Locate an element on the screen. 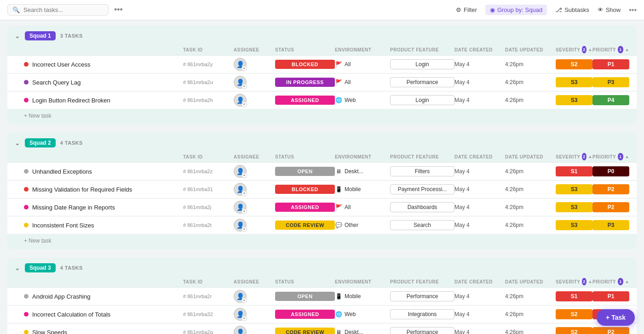 The image size is (644, 334). search-box: 🔍 is located at coordinates (58, 10).